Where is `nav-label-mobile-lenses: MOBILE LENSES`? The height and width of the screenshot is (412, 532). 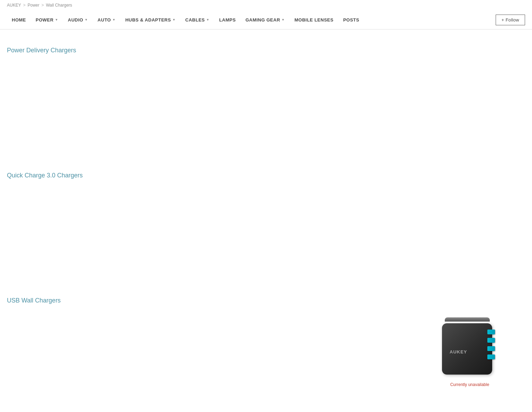 nav-label-mobile-lenses: MOBILE LENSES is located at coordinates (314, 20).